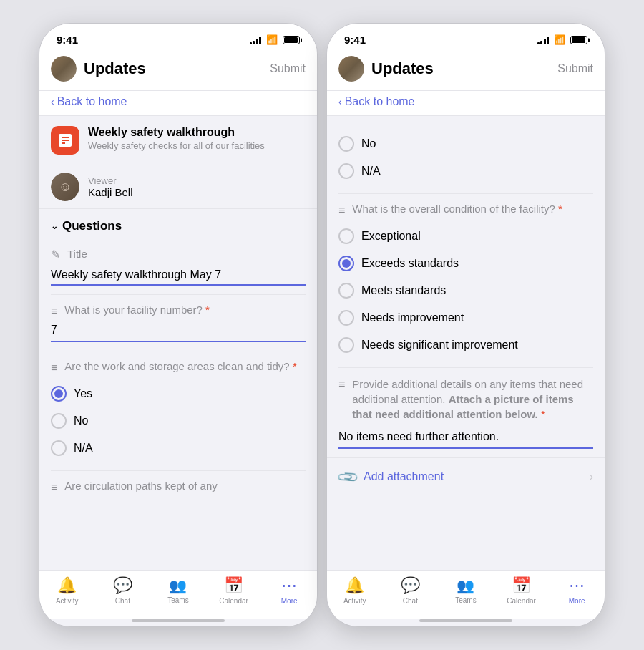 This screenshot has height=650, width=644. Describe the element at coordinates (348, 477) in the screenshot. I see `attachment-icon: 📎` at that location.